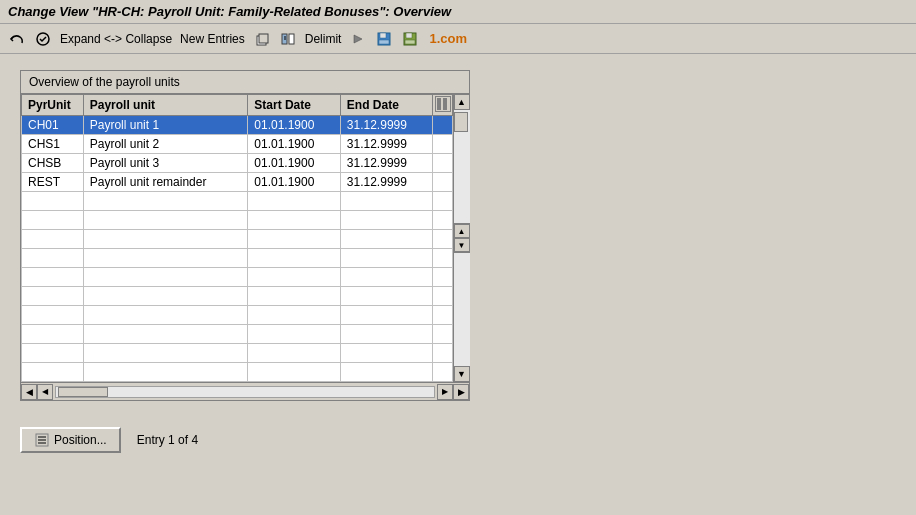  What do you see at coordinates (445, 392) in the screenshot?
I see `hscroll-step-right-button: ▶` at bounding box center [445, 392].